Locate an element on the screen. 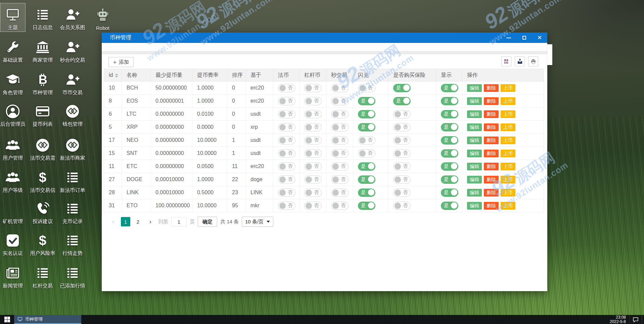 This screenshot has height=324, width=644. desktop-icon-3: Robot is located at coordinates (103, 17).